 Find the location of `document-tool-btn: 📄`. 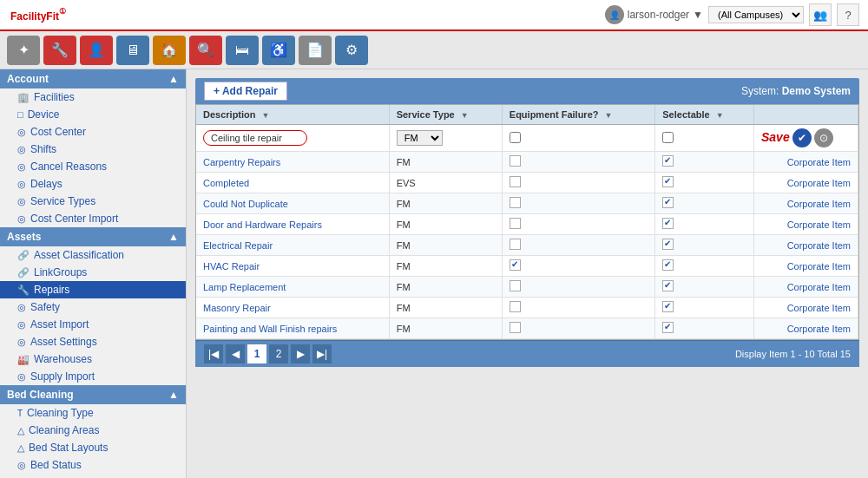

document-tool-btn: 📄 is located at coordinates (315, 50).